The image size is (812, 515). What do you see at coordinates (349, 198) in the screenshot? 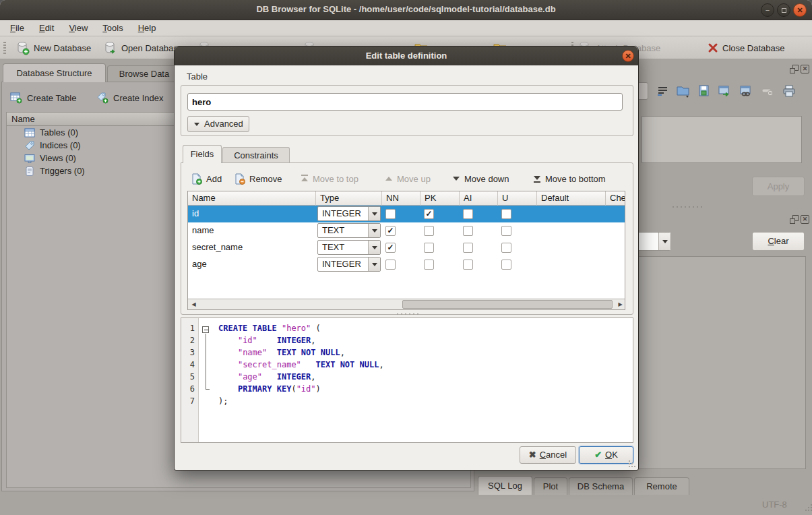
I see `col-header-type: Type` at bounding box center [349, 198].